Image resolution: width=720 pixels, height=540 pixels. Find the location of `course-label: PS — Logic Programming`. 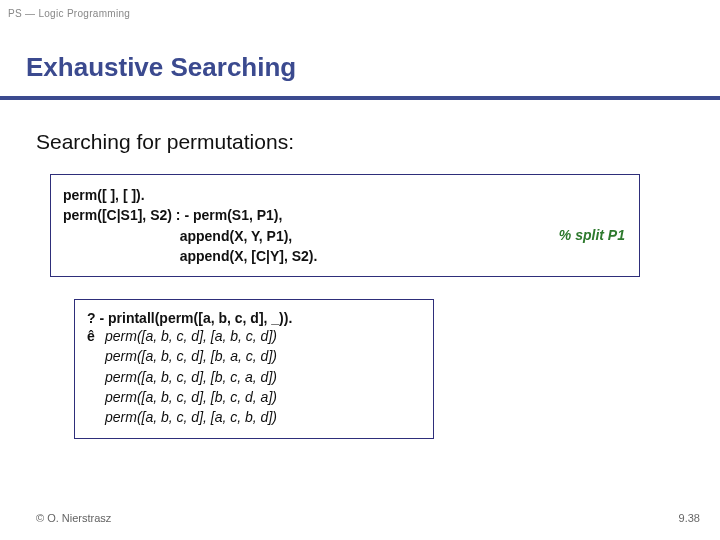

course-label: PS — Logic Programming is located at coordinates (69, 14).